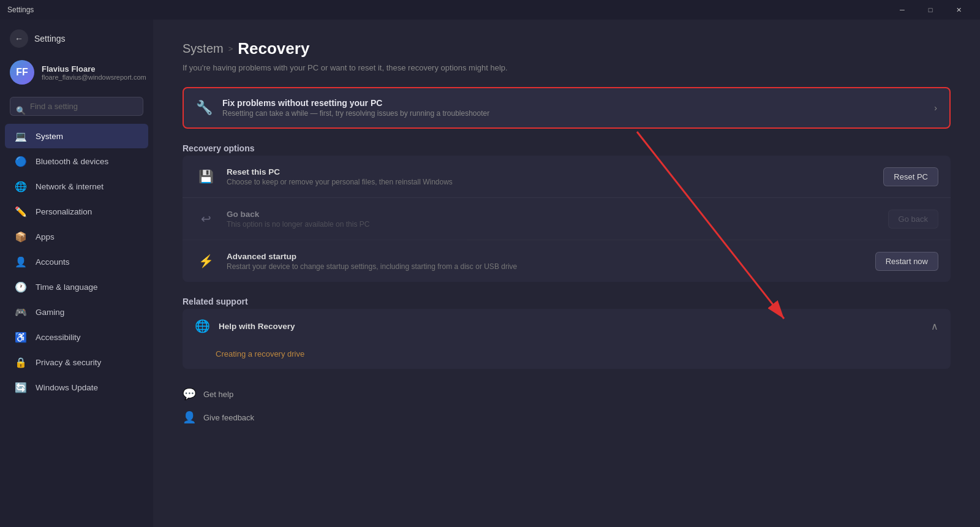 This screenshot has width=980, height=527. I want to click on support-chevron-up-icon: ∧, so click(935, 326).